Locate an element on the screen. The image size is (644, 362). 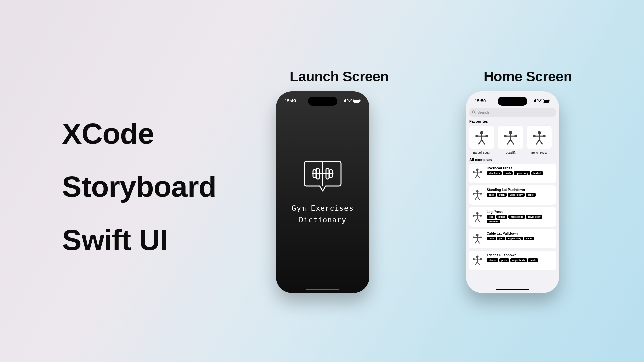
exercise-tag: glutes is located at coordinates (502, 217).